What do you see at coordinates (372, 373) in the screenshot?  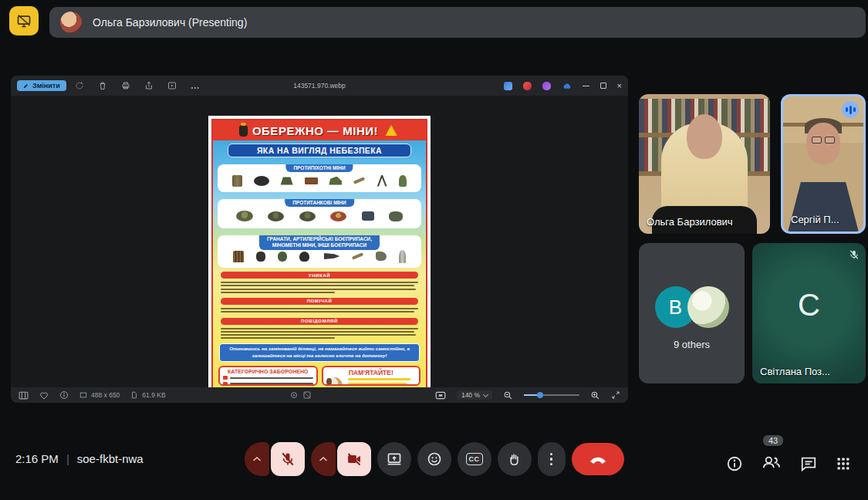 I see `remember-title: ПАМ'ЯТАЙТЕ!` at bounding box center [372, 373].